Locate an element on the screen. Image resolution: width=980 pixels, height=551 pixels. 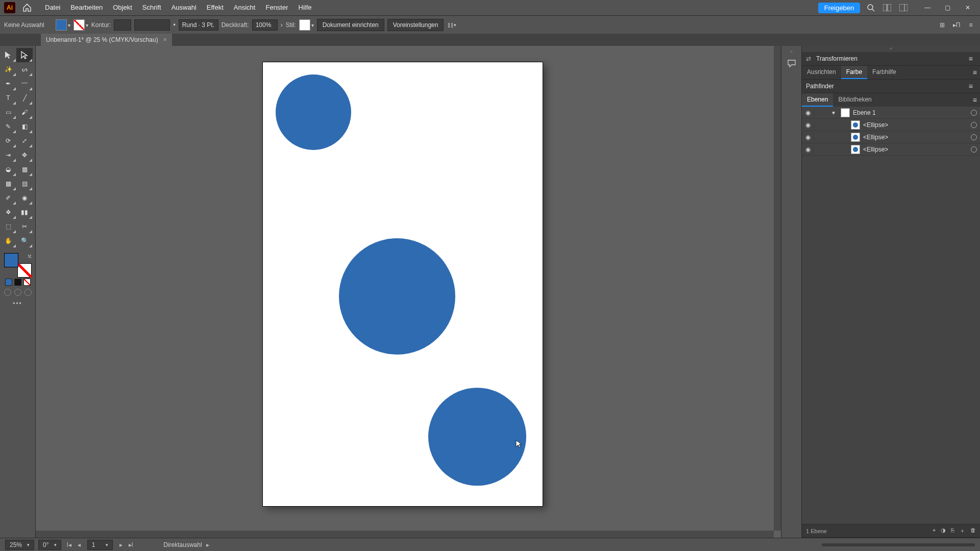
arrange-documents-icon is located at coordinates (887, 8).